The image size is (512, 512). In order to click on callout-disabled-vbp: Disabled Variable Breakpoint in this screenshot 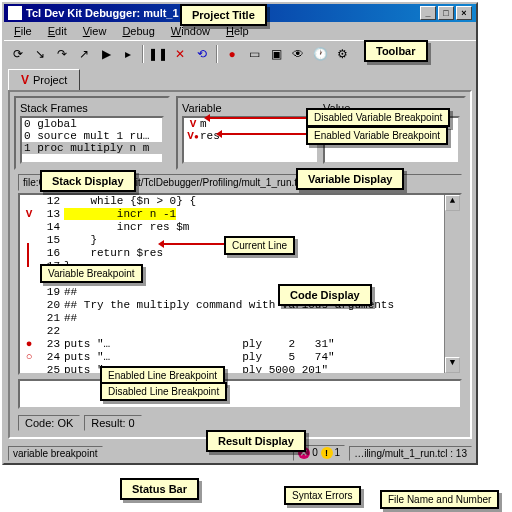, I will do `click(378, 118)`.